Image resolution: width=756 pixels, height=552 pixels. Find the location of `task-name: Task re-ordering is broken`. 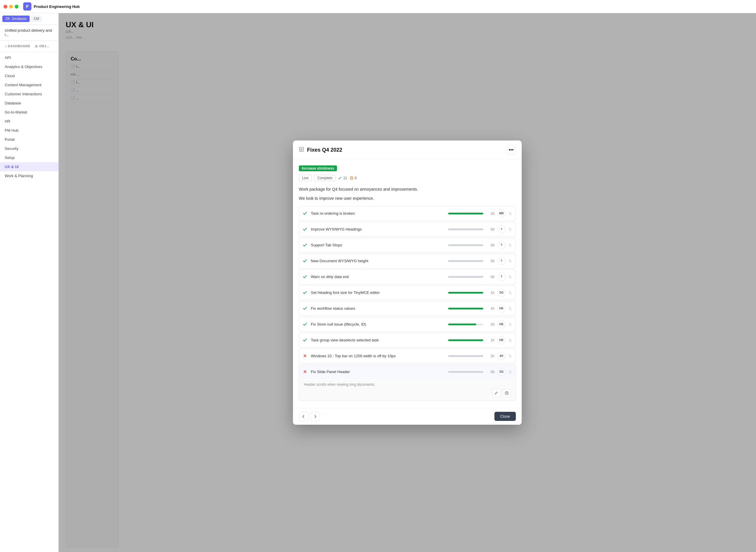

task-name: Task re-ordering is broken is located at coordinates (378, 213).